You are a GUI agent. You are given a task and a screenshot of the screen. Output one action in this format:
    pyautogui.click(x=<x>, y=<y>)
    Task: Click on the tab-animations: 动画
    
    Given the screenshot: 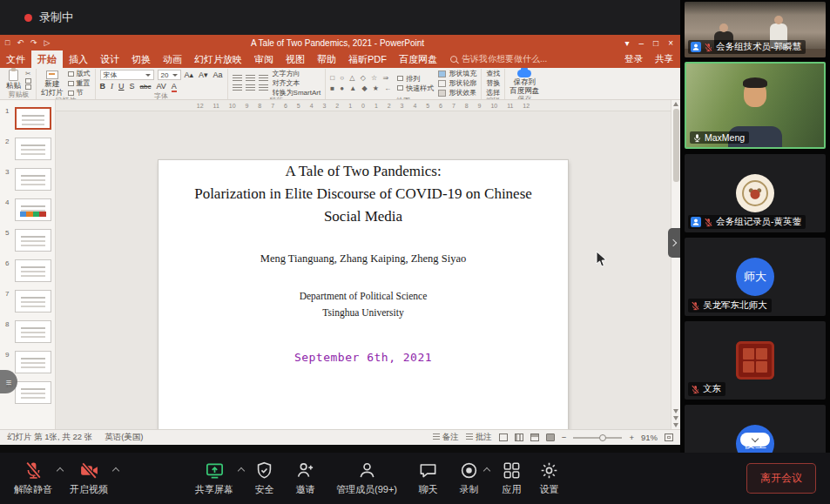 What is the action you would take?
    pyautogui.click(x=172, y=59)
    